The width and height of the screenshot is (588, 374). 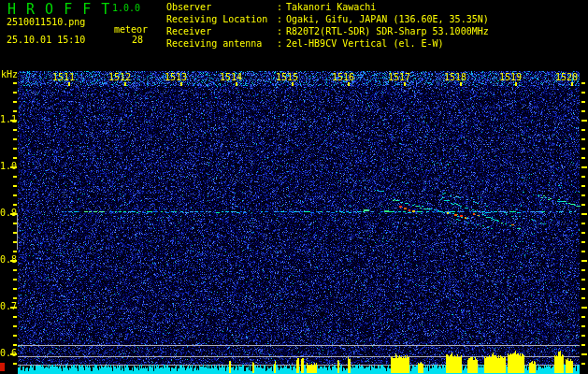 I want to click on time-tick-label: 1514, so click(x=231, y=78).